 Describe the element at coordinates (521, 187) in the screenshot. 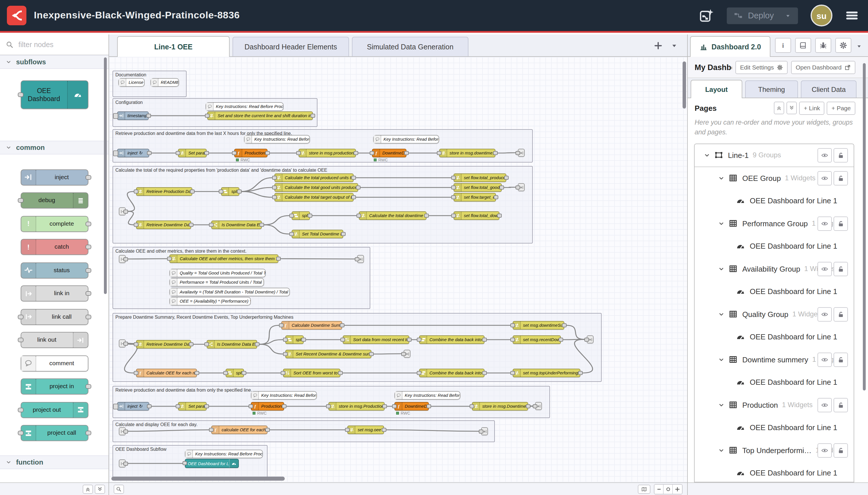

I see `node-linkout` at that location.